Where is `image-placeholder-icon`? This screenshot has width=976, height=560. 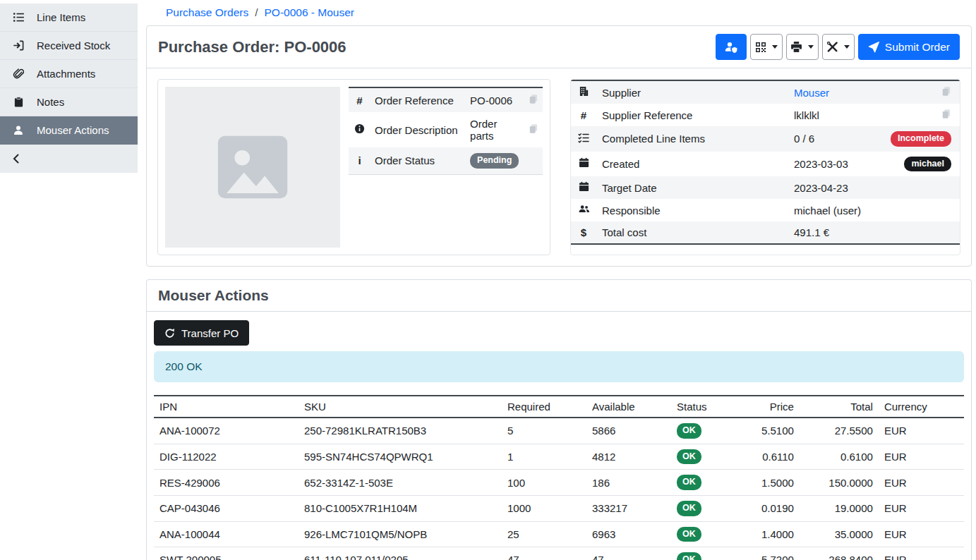
image-placeholder-icon is located at coordinates (253, 167).